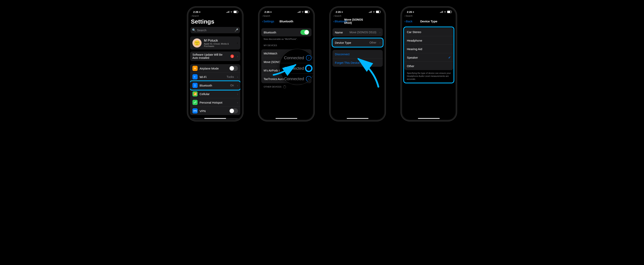 The height and width of the screenshot is (265, 644). Describe the element at coordinates (358, 10) in the screenshot. I see `notch` at that location.